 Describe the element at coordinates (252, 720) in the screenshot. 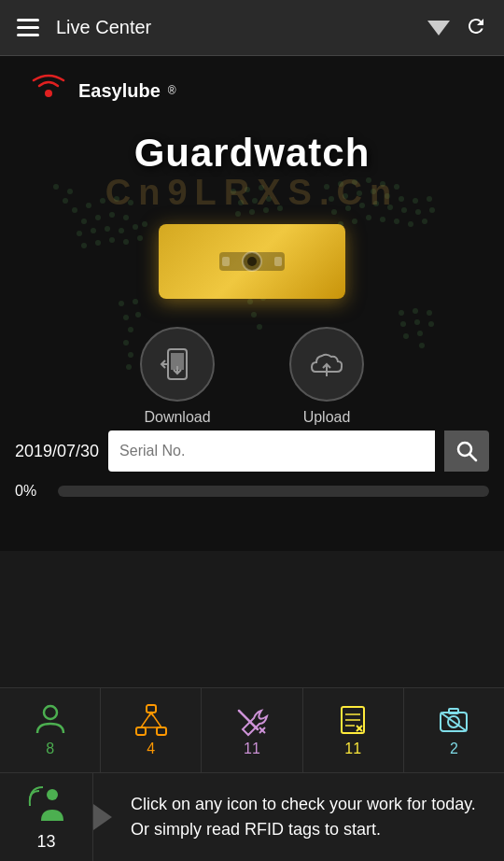

I see `tools-icon` at that location.